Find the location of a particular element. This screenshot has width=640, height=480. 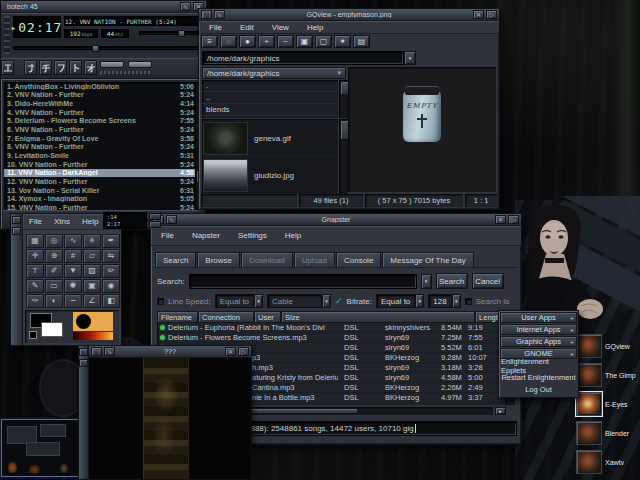

gqview-menu-item: Edit is located at coordinates (247, 28).